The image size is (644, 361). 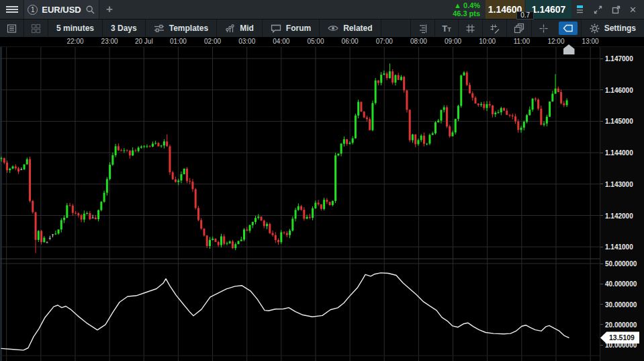 I want to click on time-label: 22:00, so click(x=75, y=42).